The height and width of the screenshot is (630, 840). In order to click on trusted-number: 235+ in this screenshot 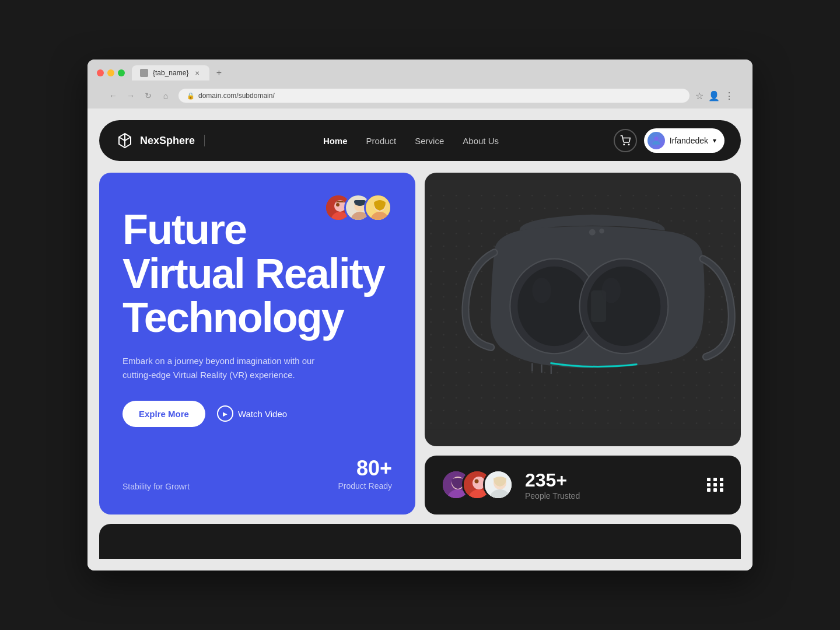, I will do `click(610, 481)`.